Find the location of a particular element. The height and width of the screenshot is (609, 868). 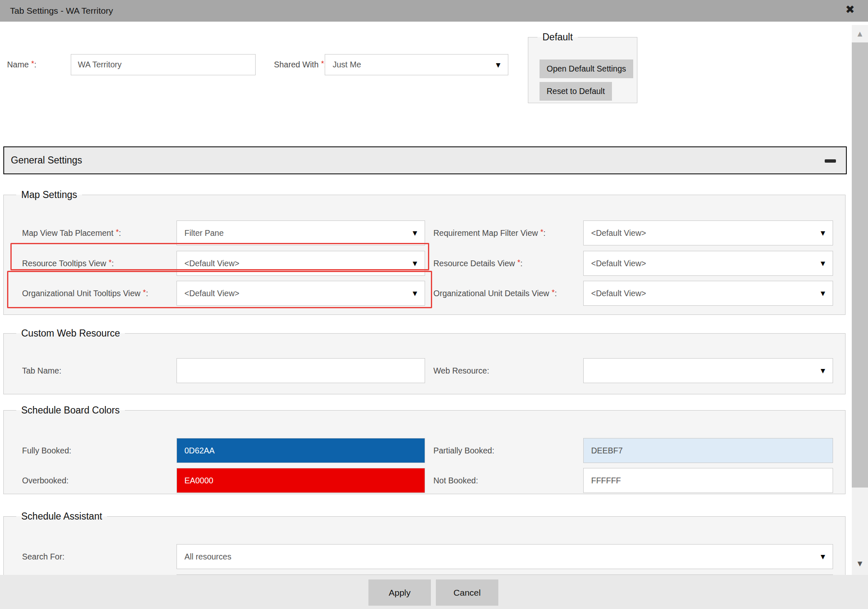

tab-name-label: Tab Name: is located at coordinates (42, 371).